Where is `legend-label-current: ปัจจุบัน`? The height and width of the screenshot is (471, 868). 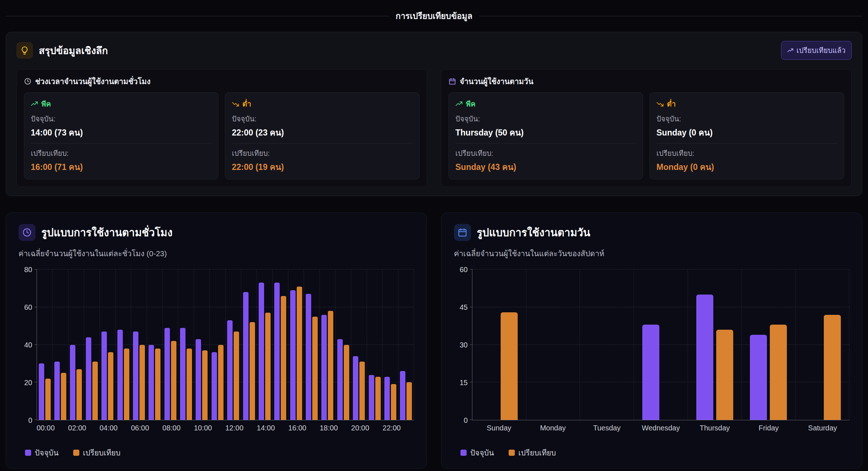 legend-label-current: ปัจจุบัน is located at coordinates (47, 453).